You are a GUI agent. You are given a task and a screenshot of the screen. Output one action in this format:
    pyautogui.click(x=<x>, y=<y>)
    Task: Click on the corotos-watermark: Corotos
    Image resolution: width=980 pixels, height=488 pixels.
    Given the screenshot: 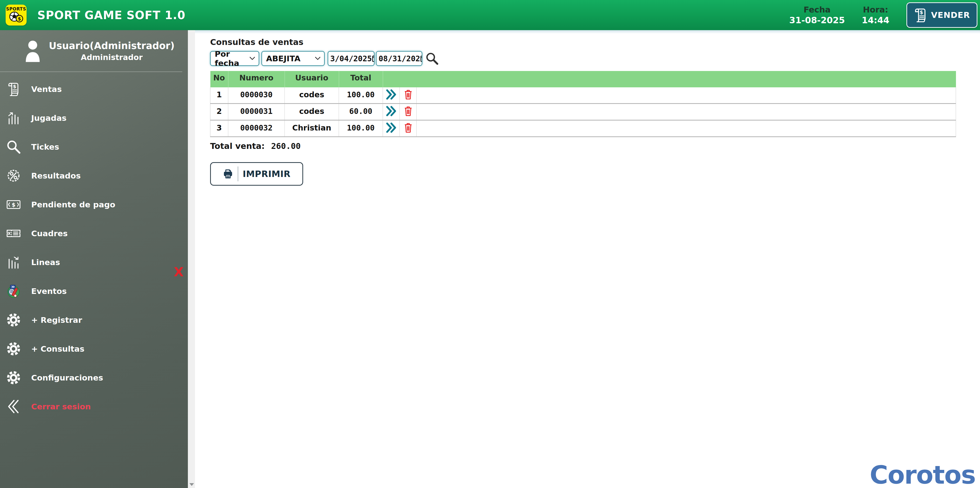 What is the action you would take?
    pyautogui.click(x=923, y=475)
    